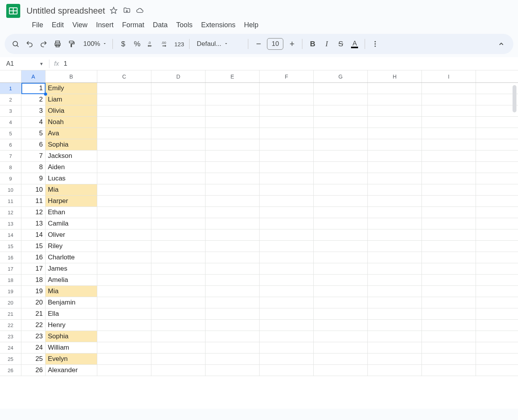 This screenshot has height=420, width=518. What do you see at coordinates (514, 99) in the screenshot?
I see `vertical-scrollbar` at bounding box center [514, 99].